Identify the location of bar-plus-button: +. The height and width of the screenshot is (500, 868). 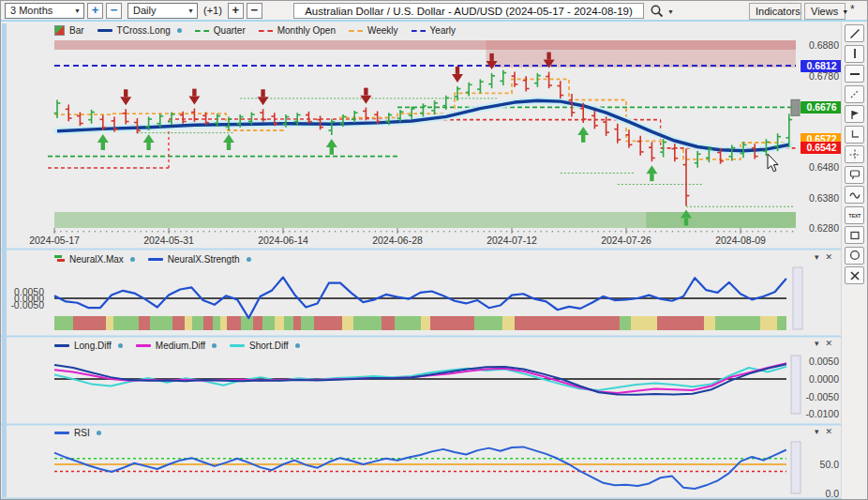
(236, 11).